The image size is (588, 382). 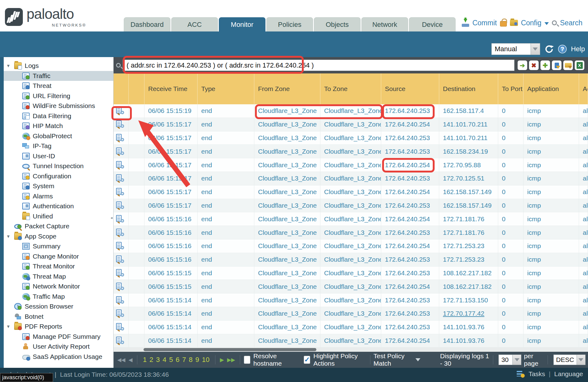 What do you see at coordinates (171, 360) in the screenshot?
I see `page-number-5: 5` at bounding box center [171, 360].